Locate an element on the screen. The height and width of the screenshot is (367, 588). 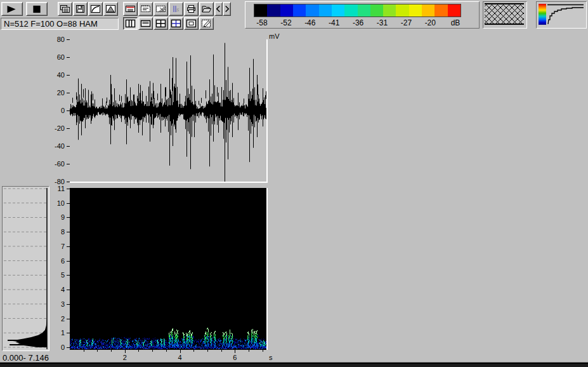
waveform-ytick-label: 40 is located at coordinates (55, 75).